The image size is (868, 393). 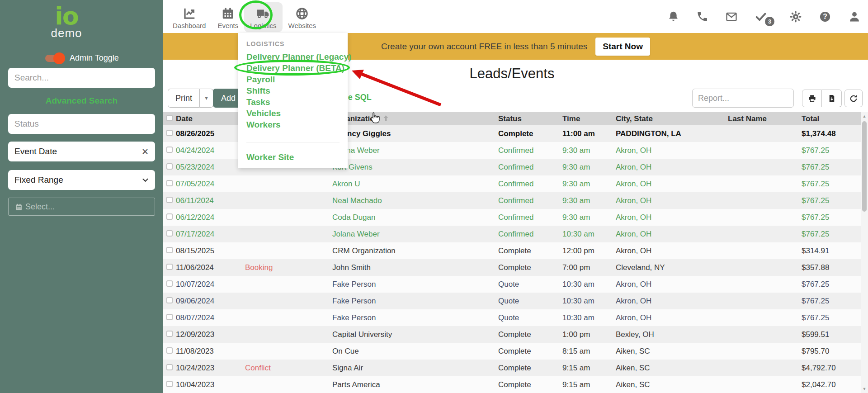 What do you see at coordinates (297, 157) in the screenshot?
I see `menu-item-worker-site: Worker Site` at bounding box center [297, 157].